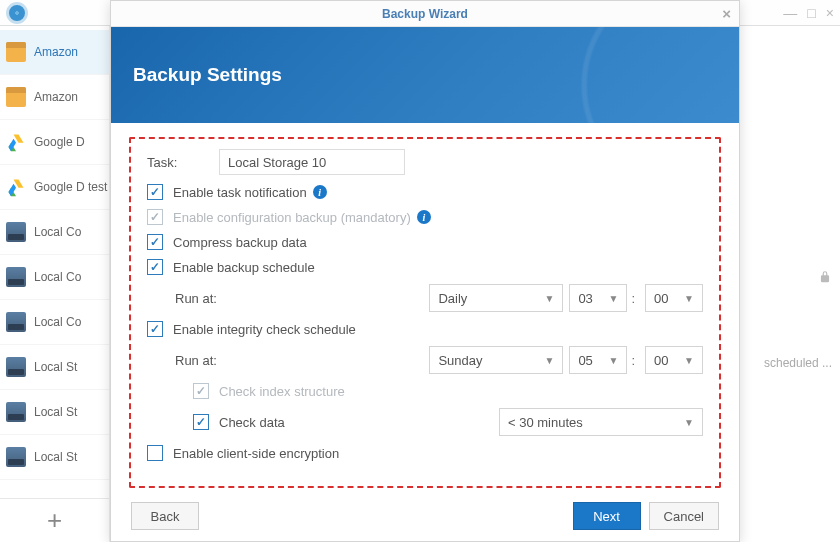 This screenshot has height=542, width=840. I want to click on integrity-label: Enable integrity check schedule, so click(264, 330).